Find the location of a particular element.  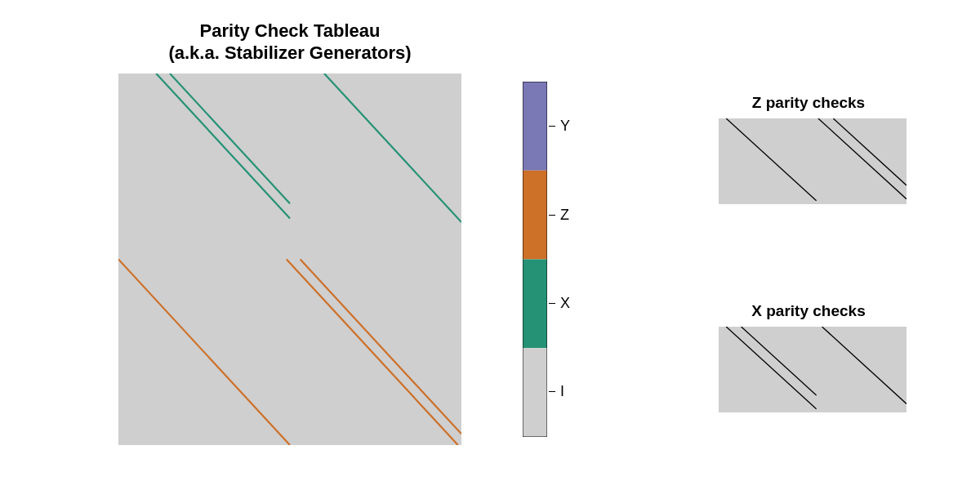

cbar-tick-x is located at coordinates (552, 304).